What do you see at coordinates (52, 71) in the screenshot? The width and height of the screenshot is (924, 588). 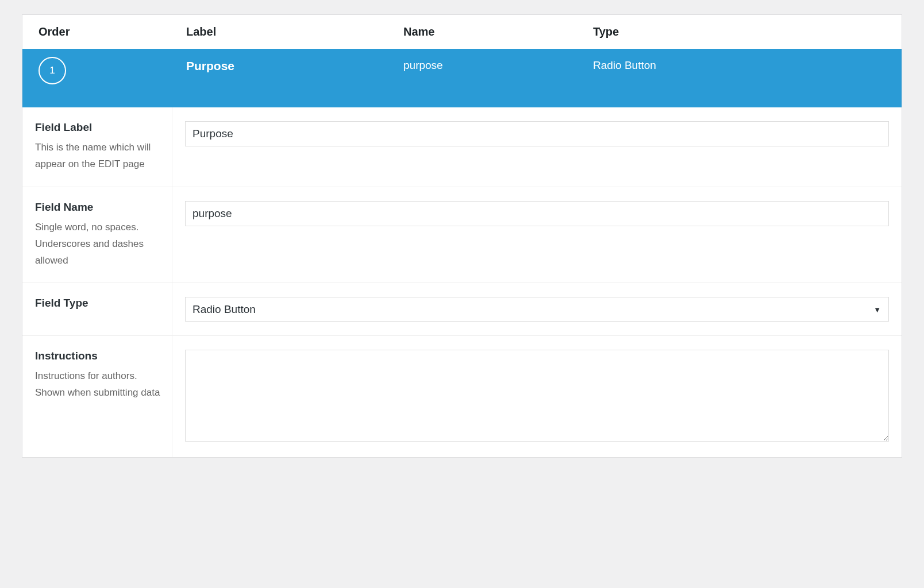 I see `order-badge: 1` at bounding box center [52, 71].